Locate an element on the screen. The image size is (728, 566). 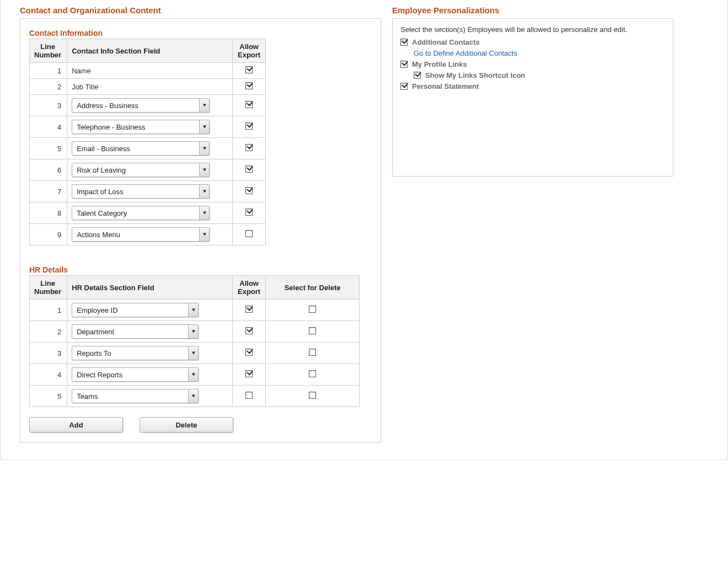
contact-header-export: Allow Export is located at coordinates (249, 51).